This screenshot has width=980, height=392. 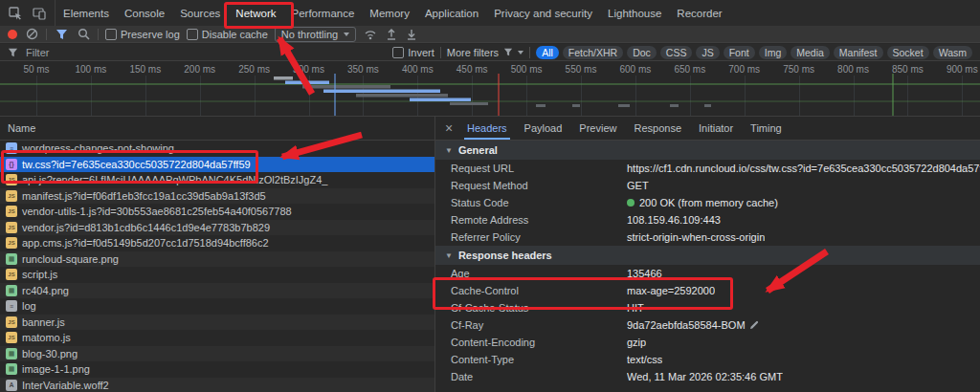 What do you see at coordinates (217, 180) in the screenshot?
I see `request-row: JSapi.js?render=6LfIMciUAAAAAPqWPbANC4K5…` at bounding box center [217, 180].